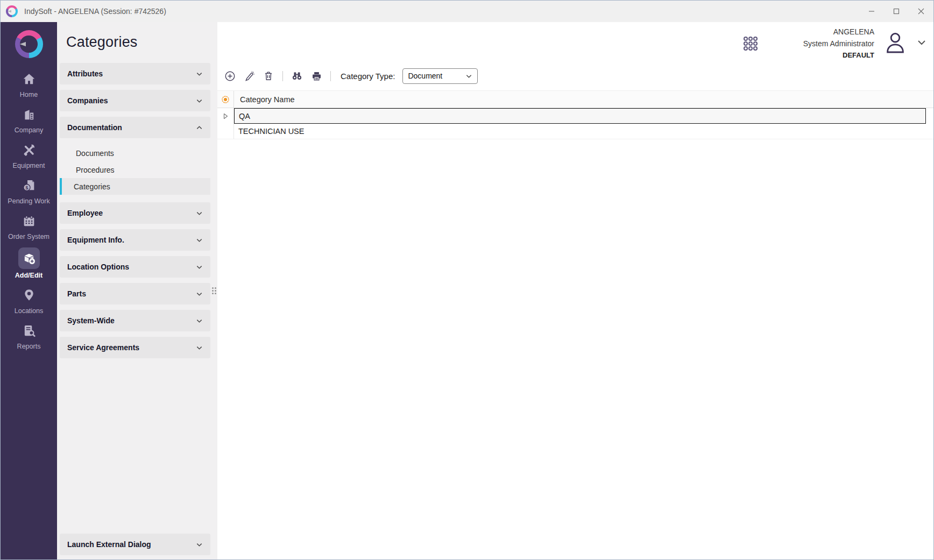 This screenshot has height=560, width=934. I want to click on table-row: TECHNICIAN USE, so click(576, 131).